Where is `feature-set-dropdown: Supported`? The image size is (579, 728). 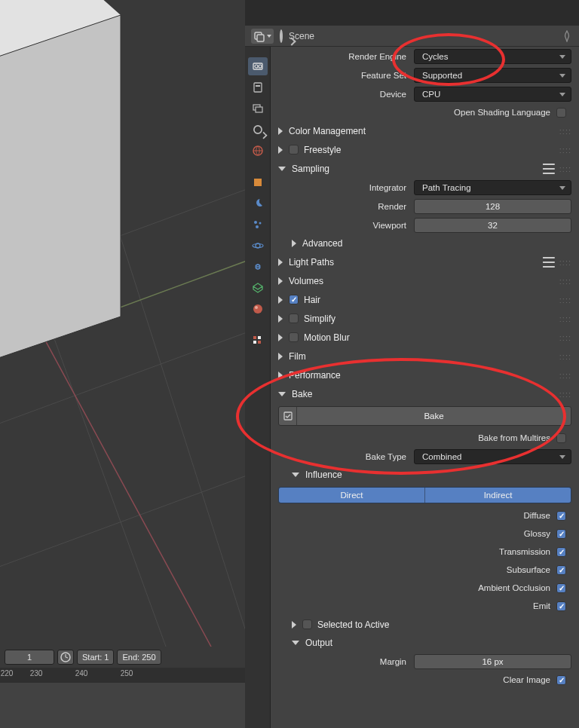 feature-set-dropdown: Supported is located at coordinates (493, 75).